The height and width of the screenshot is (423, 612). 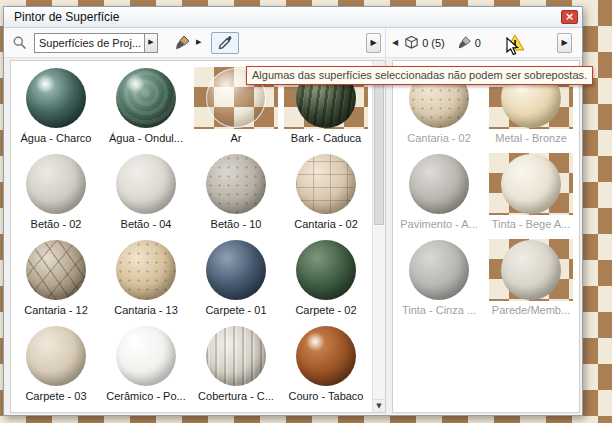 I want to click on material-label: Cerâmico - Po..., so click(x=146, y=396).